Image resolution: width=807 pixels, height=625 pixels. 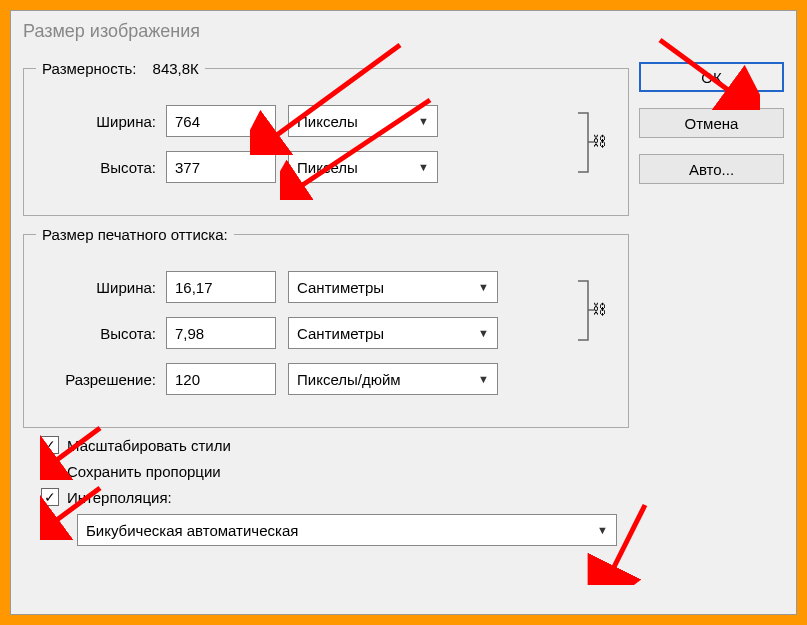 What do you see at coordinates (120, 498) in the screenshot?
I see `interpolate-label: Интерполяция:` at bounding box center [120, 498].